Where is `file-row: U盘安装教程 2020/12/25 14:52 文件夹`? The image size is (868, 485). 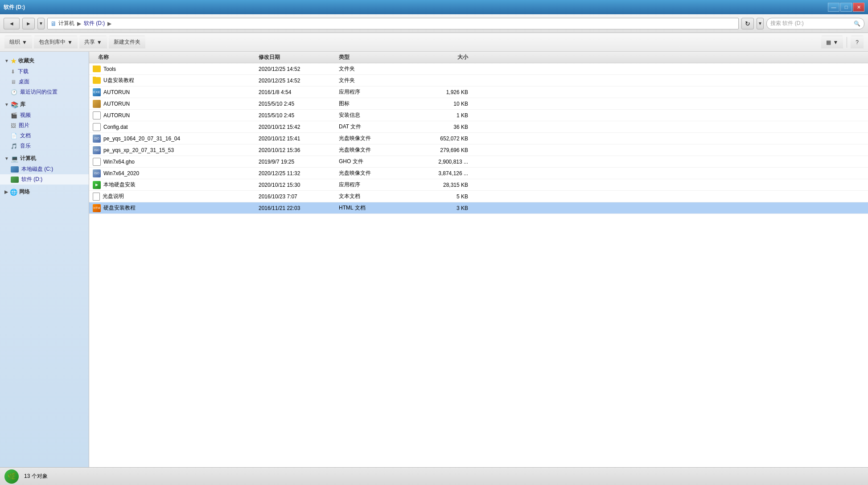 file-row: U盘安装教程 2020/12/25 14:52 文件夹 is located at coordinates (479, 81).